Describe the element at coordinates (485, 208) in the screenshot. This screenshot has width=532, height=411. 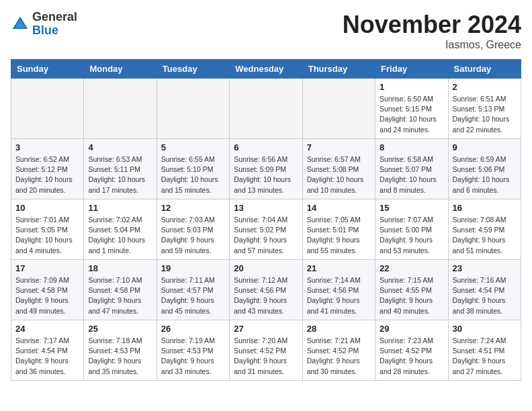
I see `day-number: 16` at that location.